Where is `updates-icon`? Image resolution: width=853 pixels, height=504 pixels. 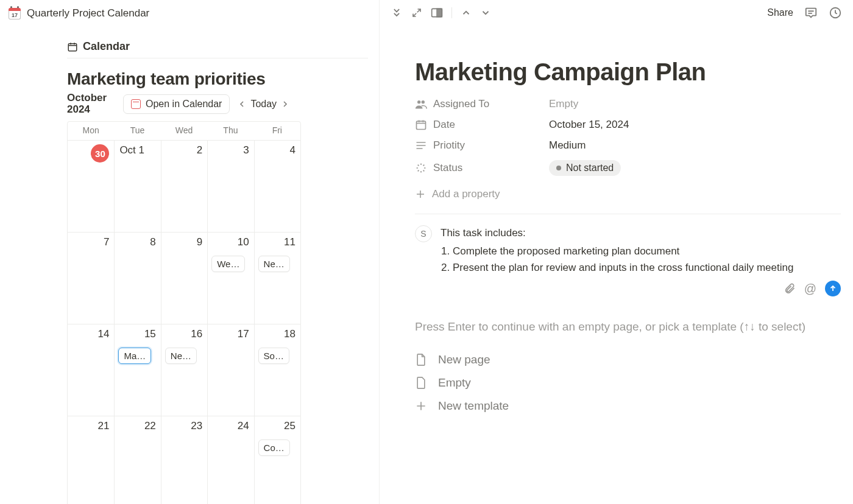
updates-icon is located at coordinates (835, 13).